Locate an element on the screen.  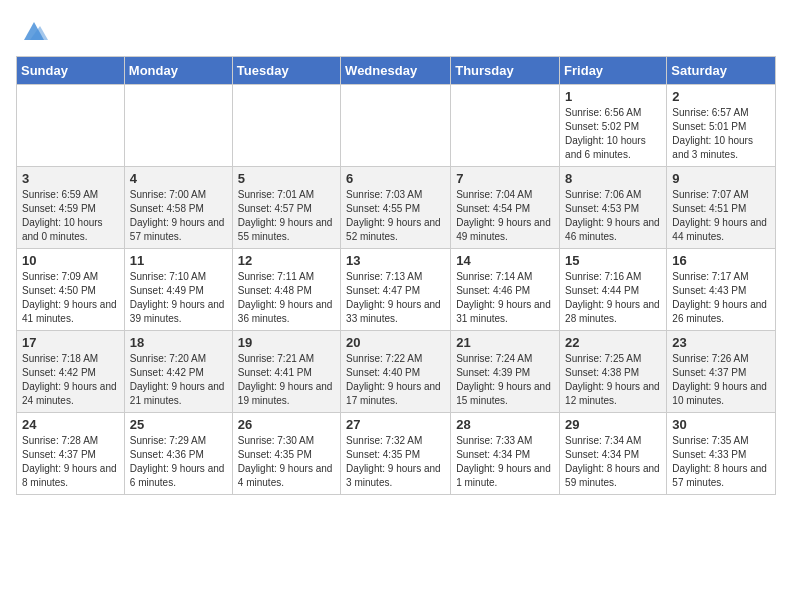
logo-icon is located at coordinates (34, 30).